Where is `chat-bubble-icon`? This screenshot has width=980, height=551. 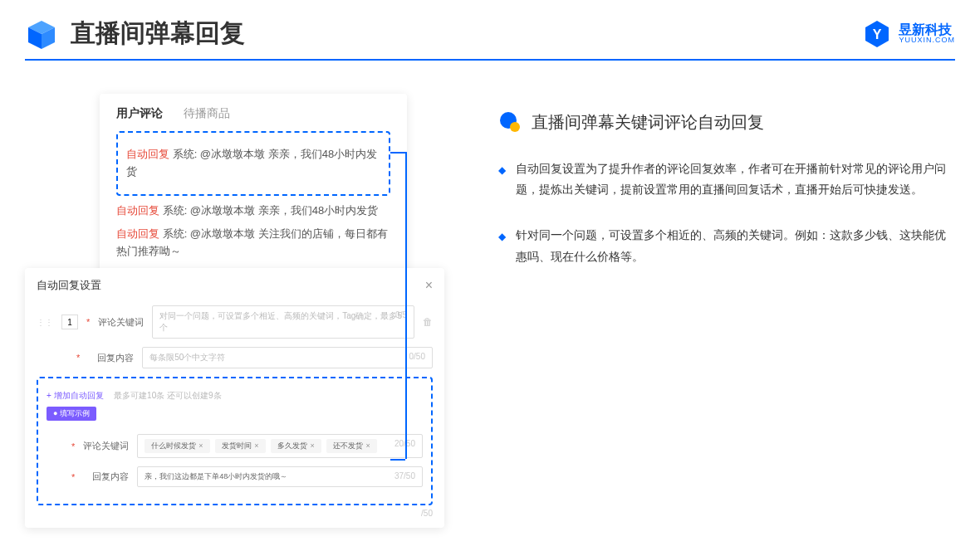
chat-bubble-icon is located at coordinates (510, 122).